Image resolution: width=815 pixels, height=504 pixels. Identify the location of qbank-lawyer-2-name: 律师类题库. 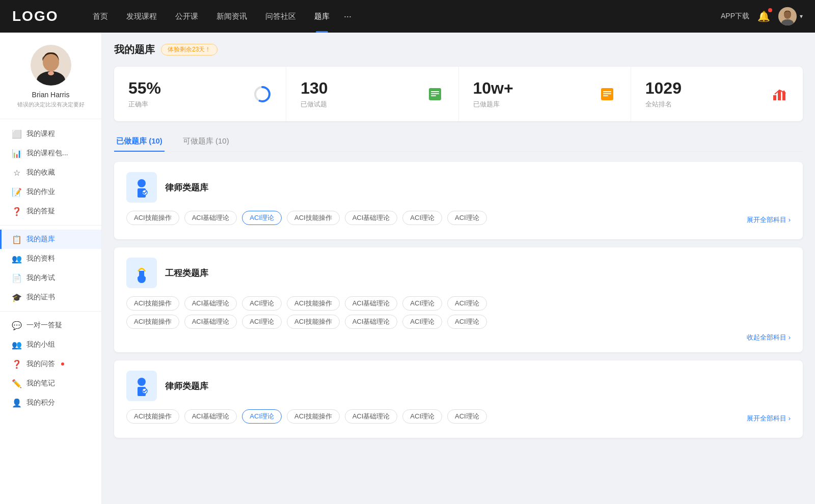
(186, 386).